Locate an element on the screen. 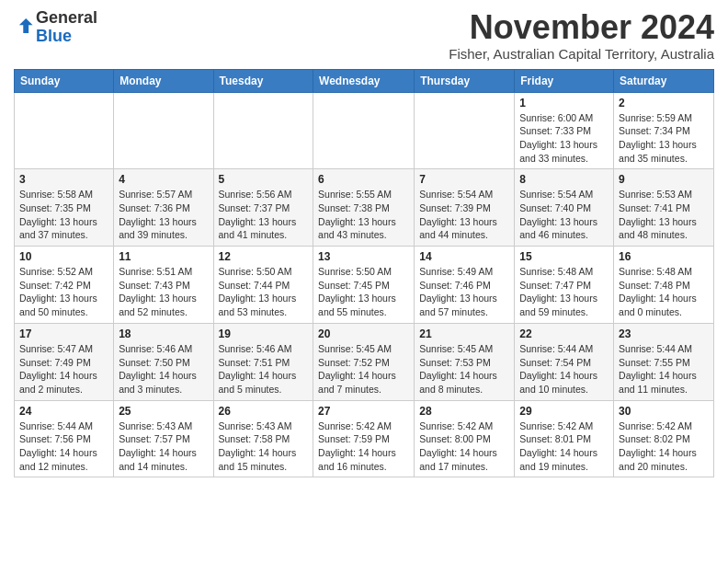  day-info: Sunrise: 5:51 AM Sunset: 7:43 PM Dayligh… is located at coordinates (164, 293).